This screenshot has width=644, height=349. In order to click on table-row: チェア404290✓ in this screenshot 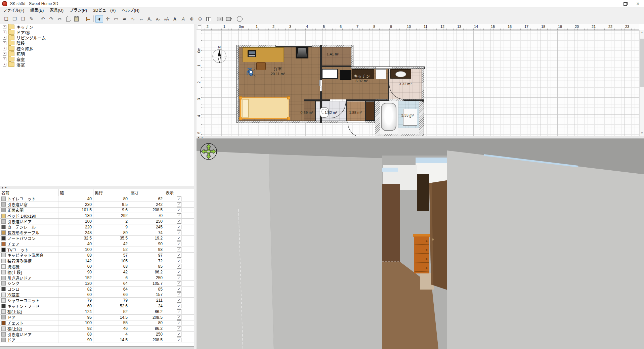, I will do `click(97, 244)`.